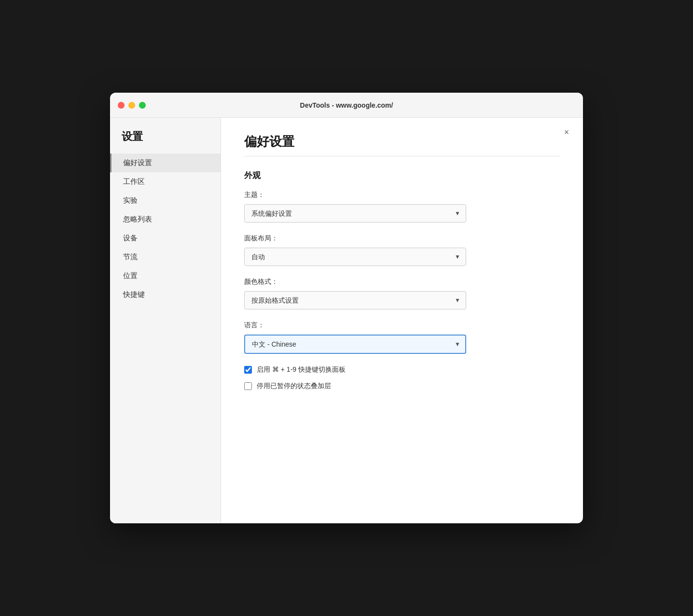 The width and height of the screenshot is (693, 616). What do you see at coordinates (402, 176) in the screenshot?
I see `section-appearance-title: 外观` at bounding box center [402, 176].